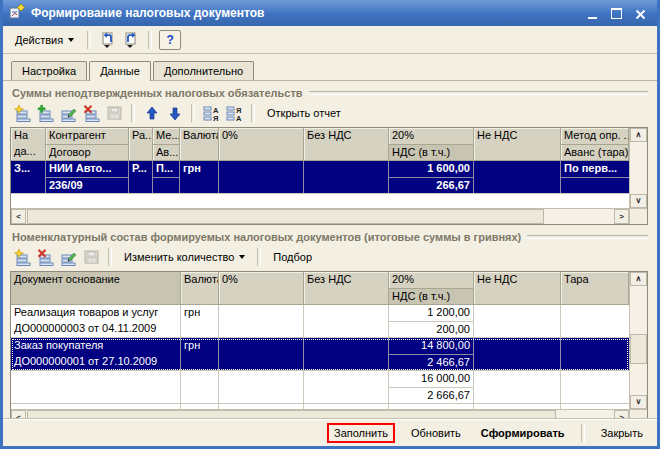  What do you see at coordinates (88, 144) in the screenshot?
I see `column-header-contragent: Контрагент Договор` at bounding box center [88, 144].